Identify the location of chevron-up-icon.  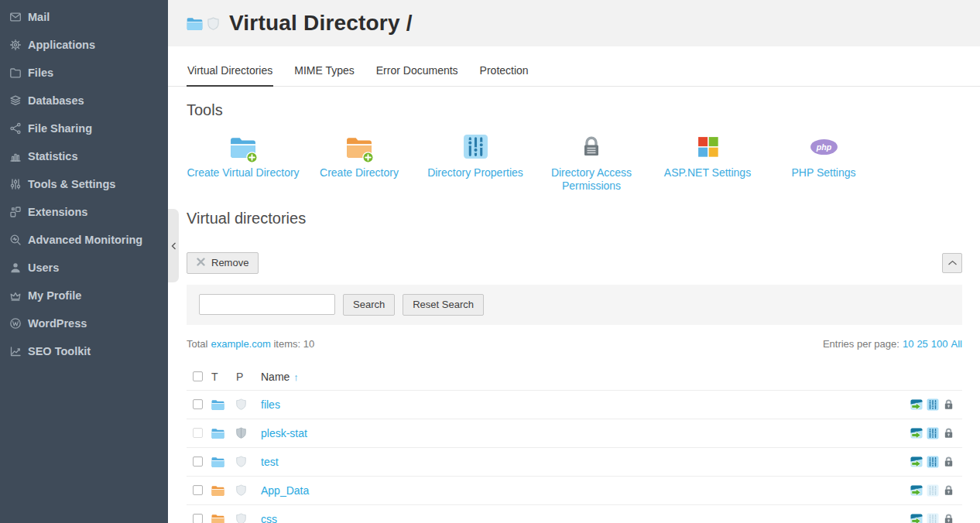
(952, 263).